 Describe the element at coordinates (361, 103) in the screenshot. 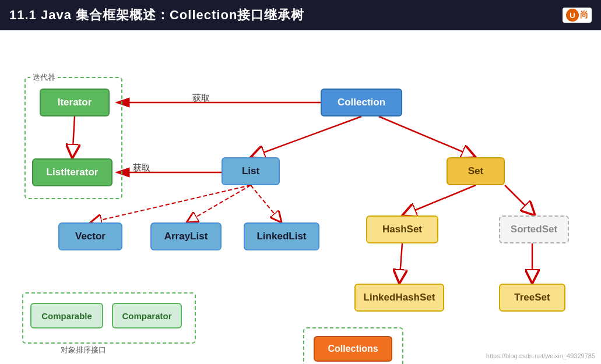

I see `node-collection: Collection` at that location.